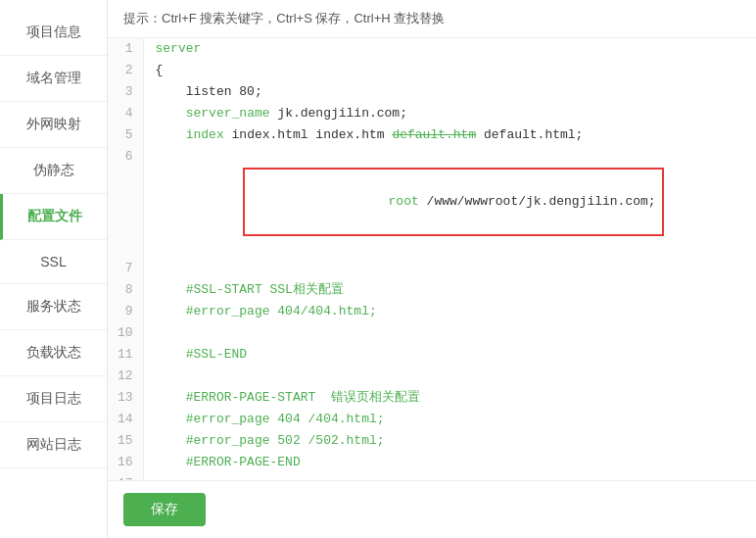 Image resolution: width=756 pixels, height=538 pixels. What do you see at coordinates (53, 353) in the screenshot?
I see `sidebar-item-load-status: 负载状态` at bounding box center [53, 353].